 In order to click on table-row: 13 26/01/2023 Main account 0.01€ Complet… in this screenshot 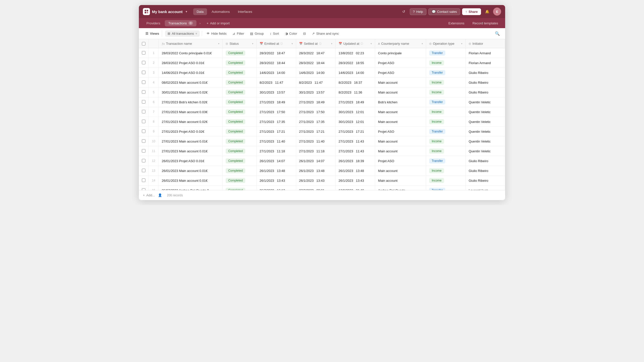, I will do `click(322, 171)`.